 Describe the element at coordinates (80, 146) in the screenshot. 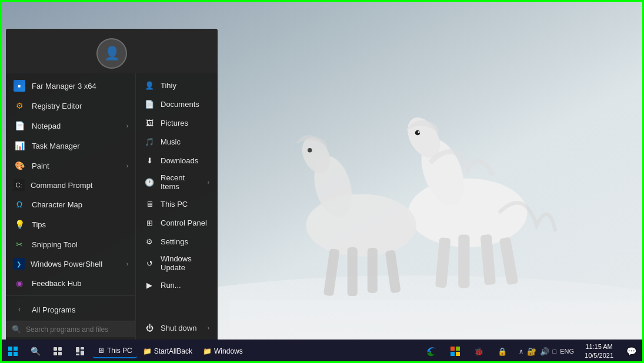

I see `start-item-label: Task Manager` at that location.